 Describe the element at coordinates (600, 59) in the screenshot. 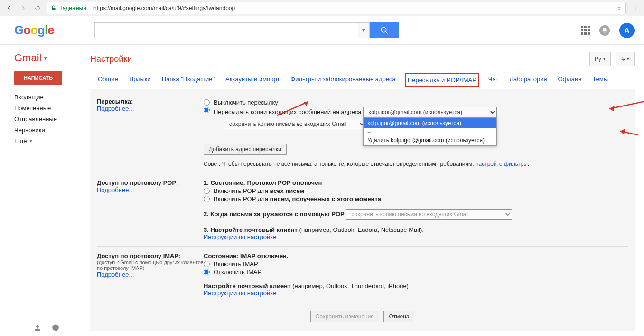

I see `language-button: Ру ▾` at that location.